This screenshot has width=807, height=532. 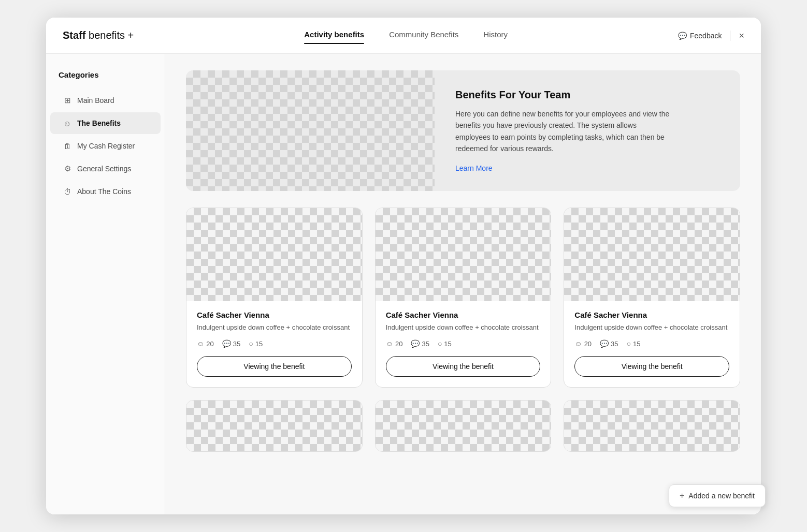 I want to click on tab-activity-benefits: Activity benefits, so click(x=334, y=35).